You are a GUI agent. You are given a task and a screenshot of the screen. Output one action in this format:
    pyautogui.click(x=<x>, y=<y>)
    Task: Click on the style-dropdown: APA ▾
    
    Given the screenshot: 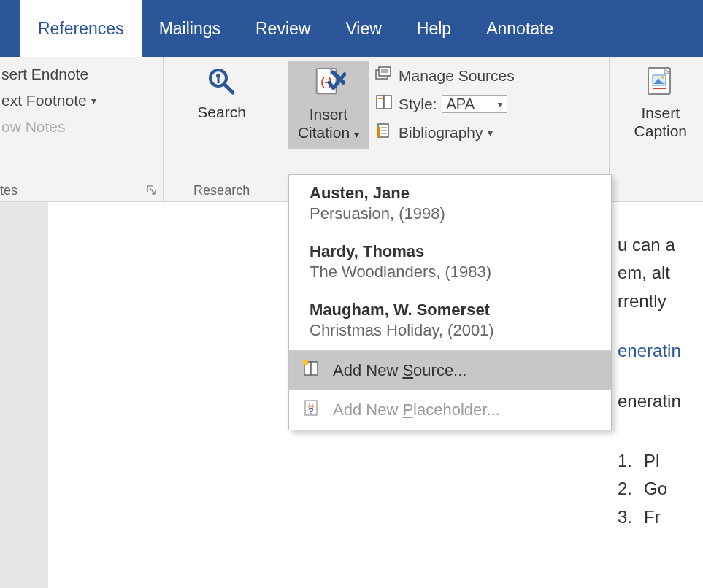 What is the action you would take?
    pyautogui.click(x=475, y=104)
    